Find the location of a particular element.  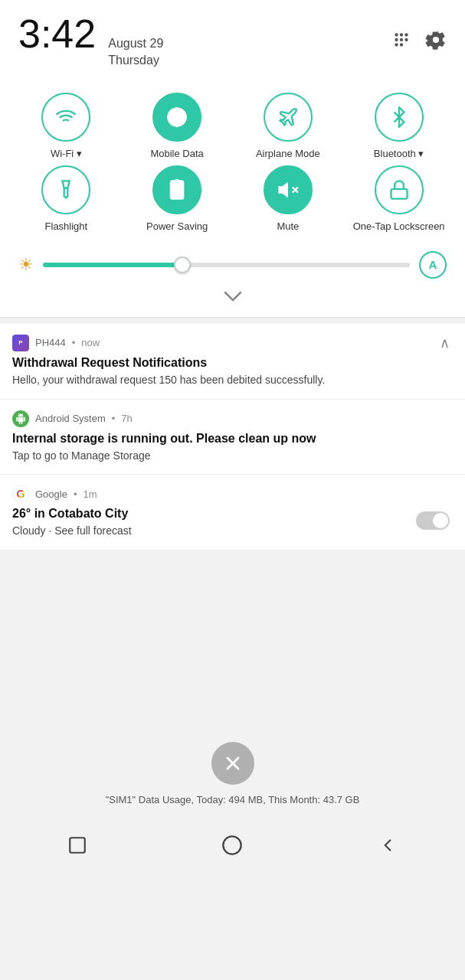

brightness-fill is located at coordinates (113, 265).